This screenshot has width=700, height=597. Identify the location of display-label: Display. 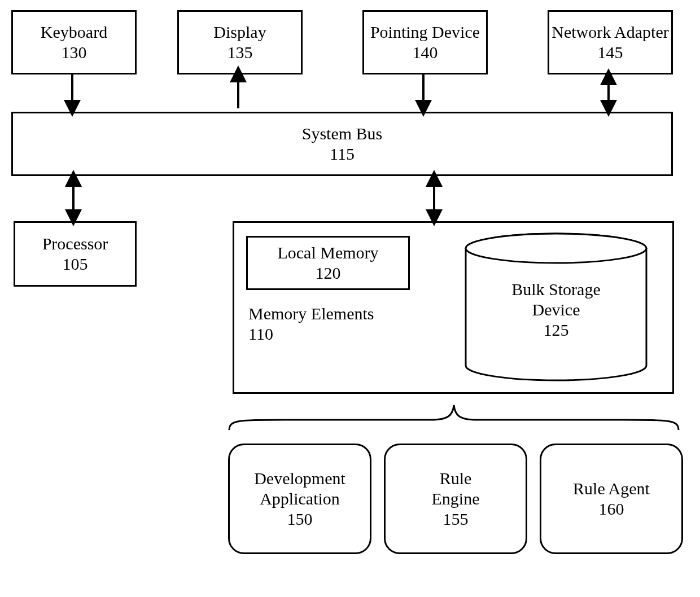
(239, 32).